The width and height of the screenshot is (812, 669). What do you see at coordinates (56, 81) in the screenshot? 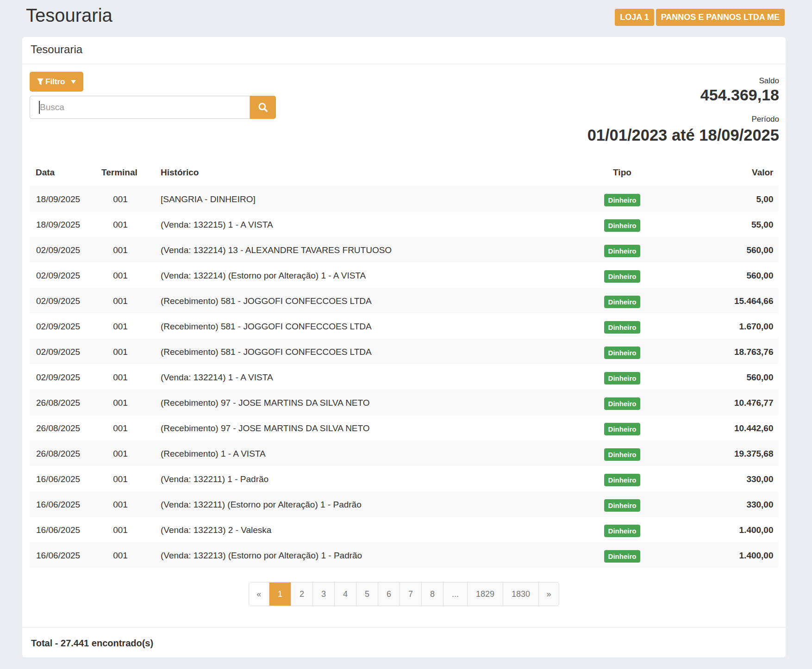
I see `filter-button: Filtro` at bounding box center [56, 81].